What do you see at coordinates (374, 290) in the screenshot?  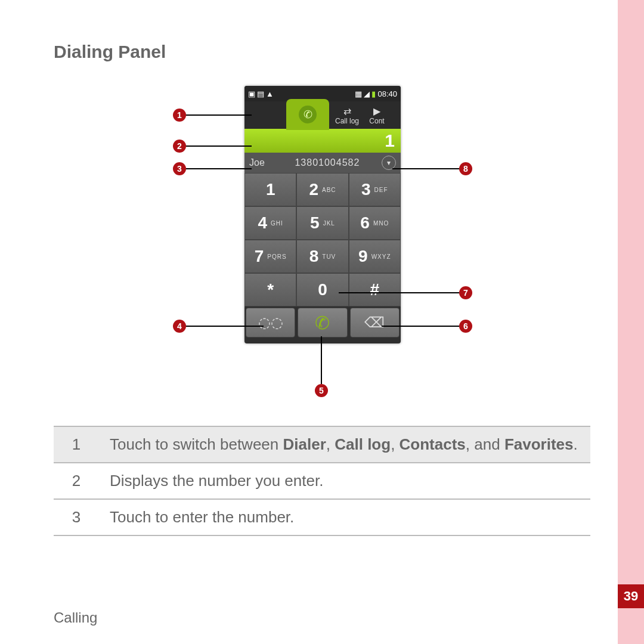 I see `key-hash: #` at bounding box center [374, 290].